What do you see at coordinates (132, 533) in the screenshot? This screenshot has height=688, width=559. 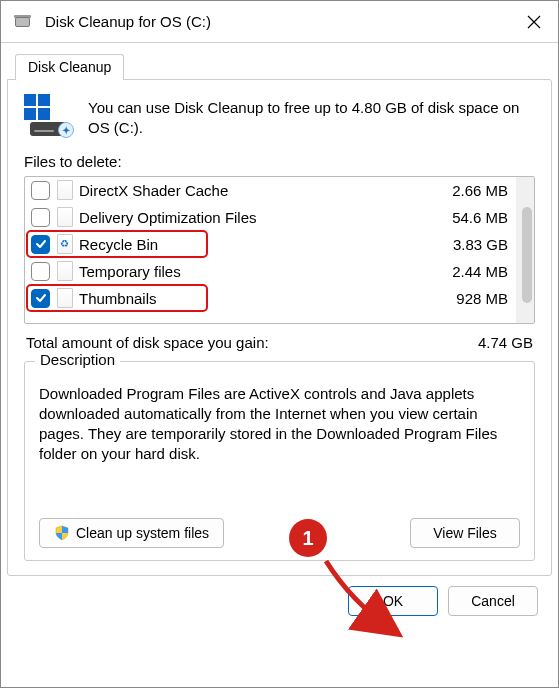 I see `clean-system-files-button: Clean up system files` at bounding box center [132, 533].